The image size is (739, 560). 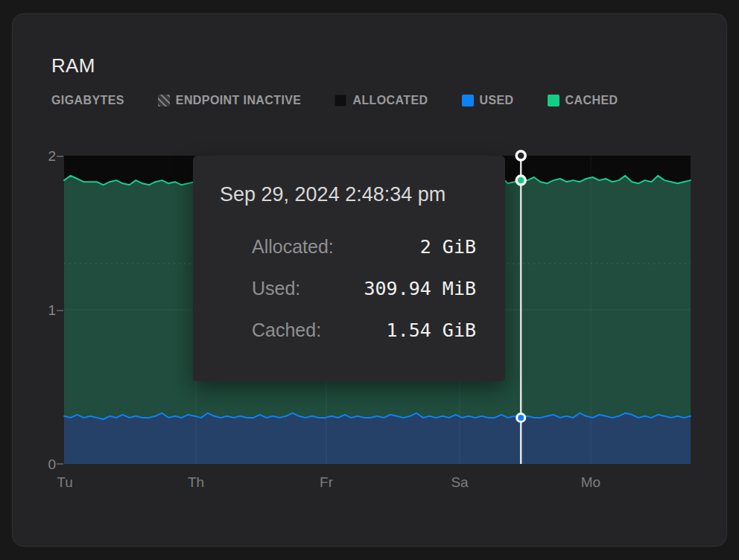 I want to click on legend-unit-label: GIGABYTES, so click(x=88, y=101).